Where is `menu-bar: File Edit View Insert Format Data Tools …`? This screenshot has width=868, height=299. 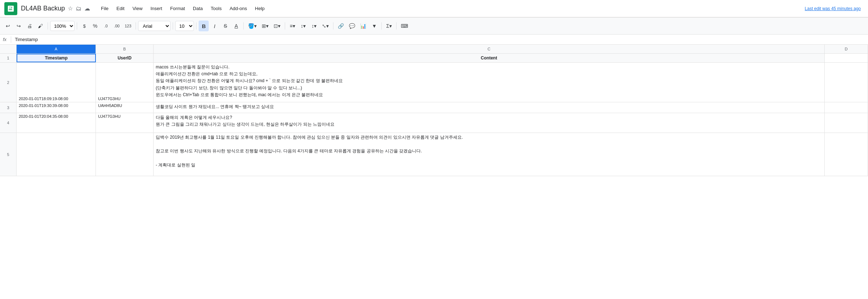 menu-bar: File Edit View Insert Format Data Tools … is located at coordinates (480, 9).